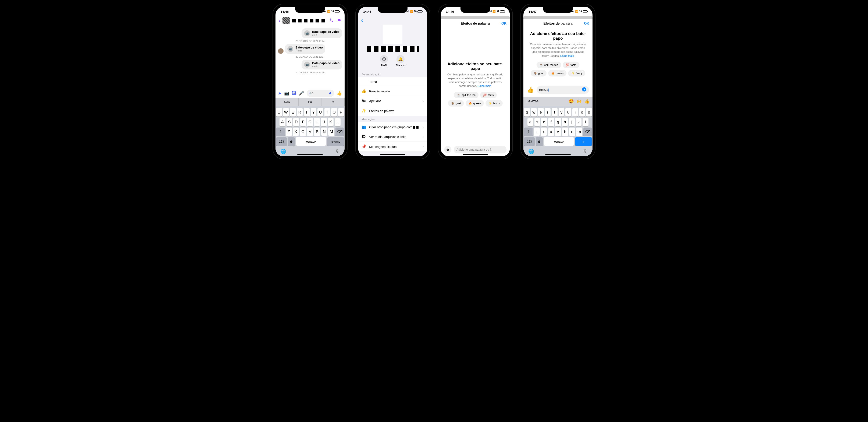 The height and width of the screenshot is (422, 868). What do you see at coordinates (286, 21) in the screenshot?
I see `contact-avatar` at bounding box center [286, 21].